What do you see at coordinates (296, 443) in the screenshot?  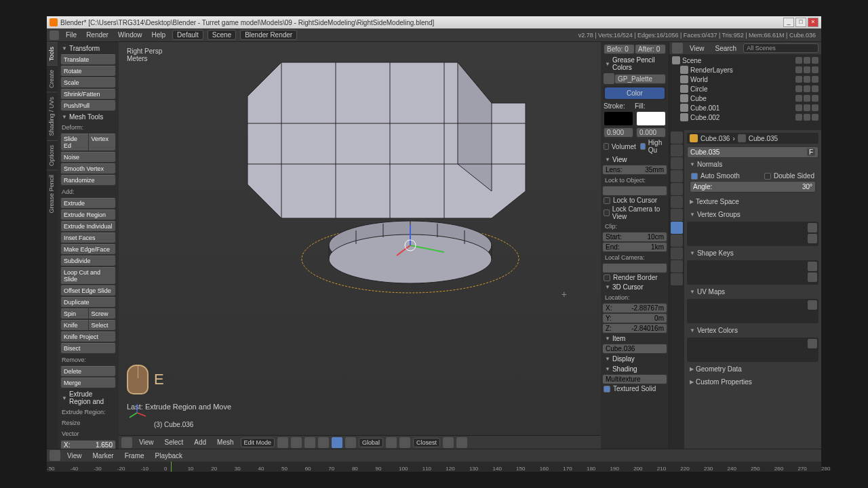 I see `pivot-icon` at bounding box center [296, 443].